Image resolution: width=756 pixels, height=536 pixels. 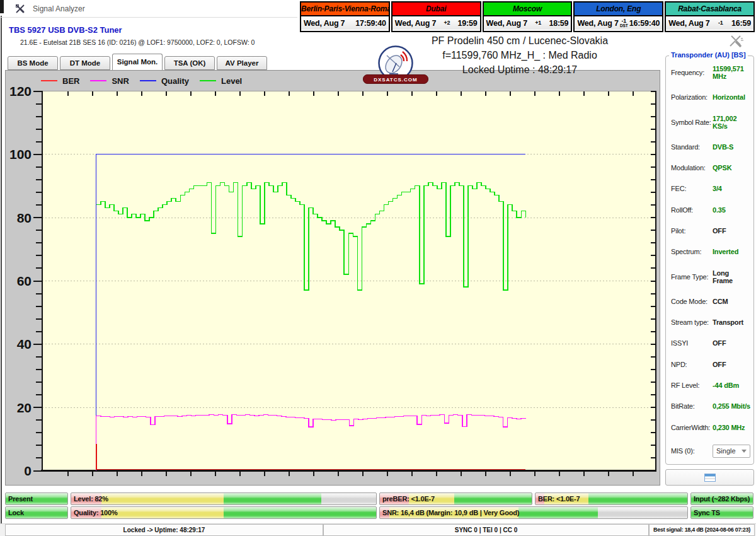 What do you see at coordinates (370, 23) in the screenshot?
I see `clock-time: 17:59:40` at bounding box center [370, 23].